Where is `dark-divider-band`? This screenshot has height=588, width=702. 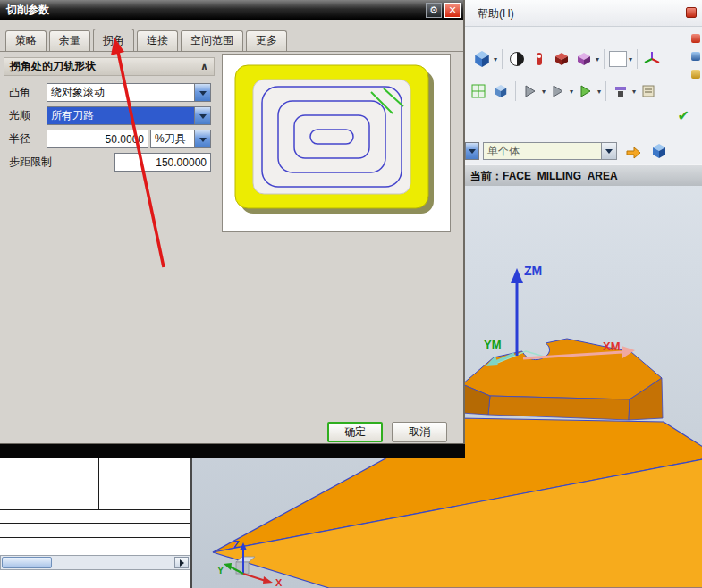
dark-divider-band is located at coordinates (233, 451).